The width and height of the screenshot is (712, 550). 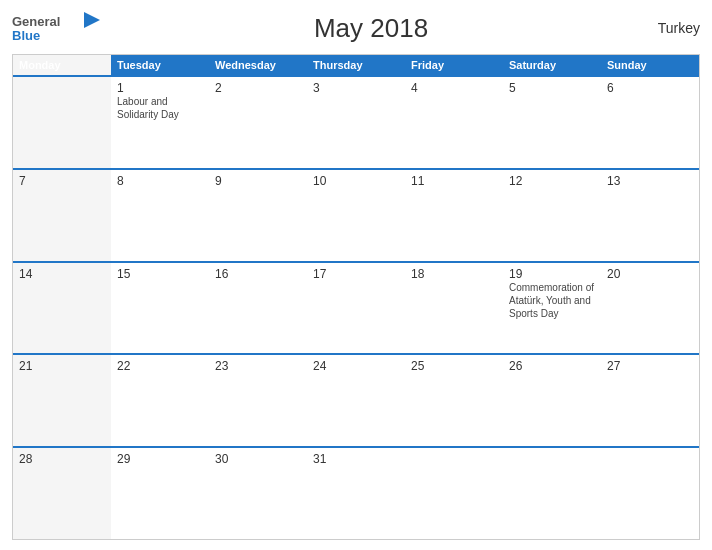 I want to click on header-sunday: Sunday, so click(x=650, y=65).